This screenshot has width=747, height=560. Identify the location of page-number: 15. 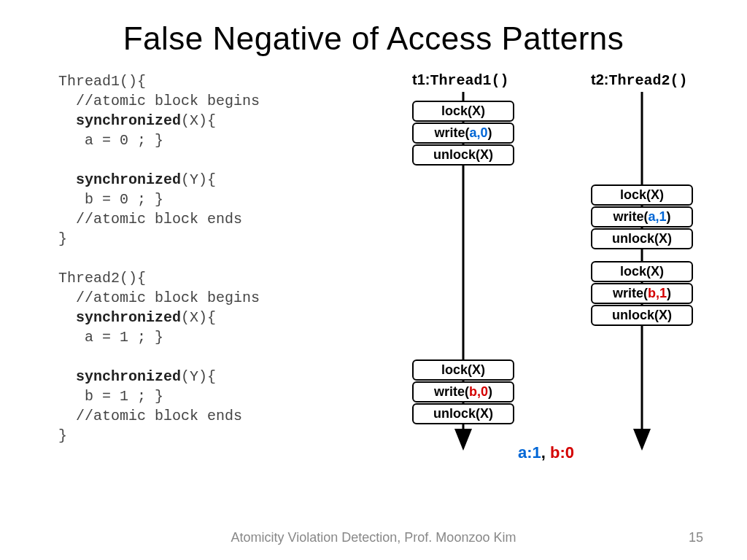
(696, 538).